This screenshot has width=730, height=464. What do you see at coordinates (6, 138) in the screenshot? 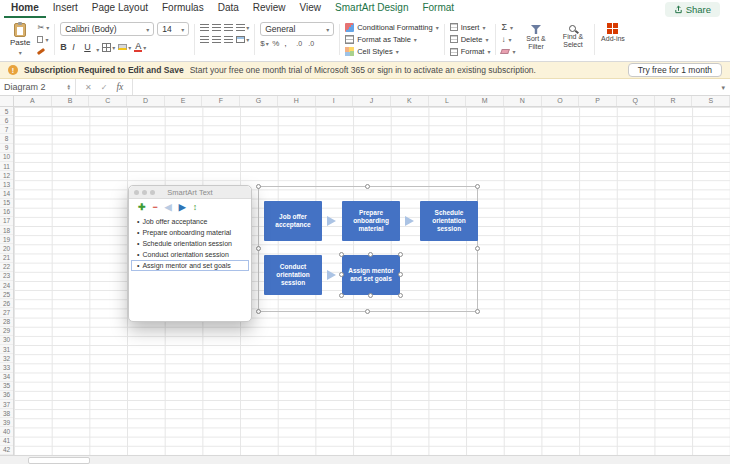
I see `row-header-8: 8` at bounding box center [6, 138].